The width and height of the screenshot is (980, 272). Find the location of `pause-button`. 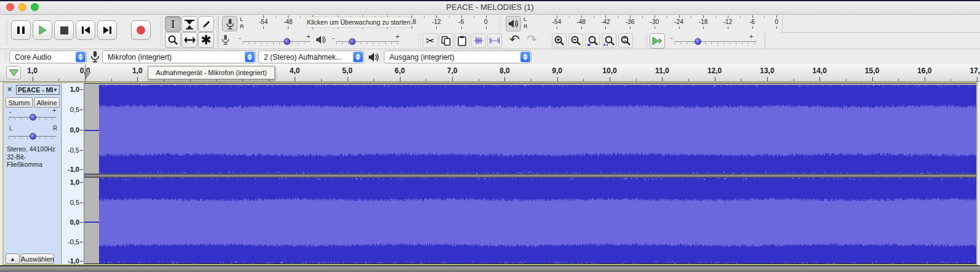

pause-button is located at coordinates (21, 30).